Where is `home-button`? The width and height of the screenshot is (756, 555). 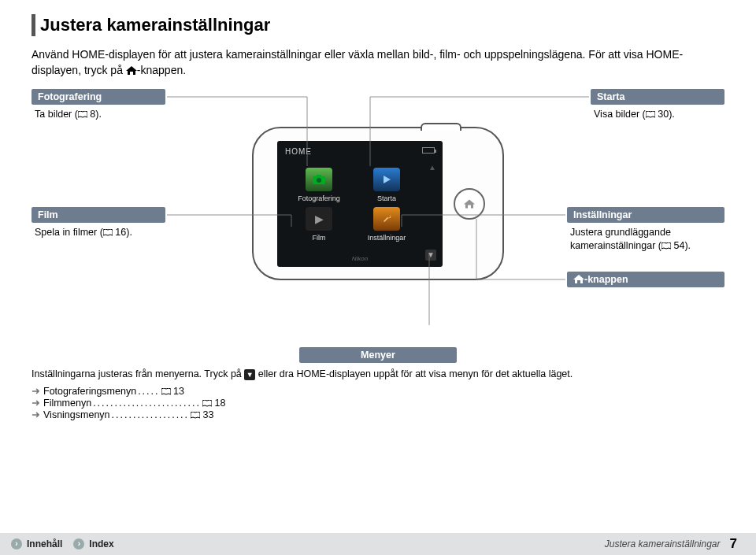
home-button is located at coordinates (469, 204).